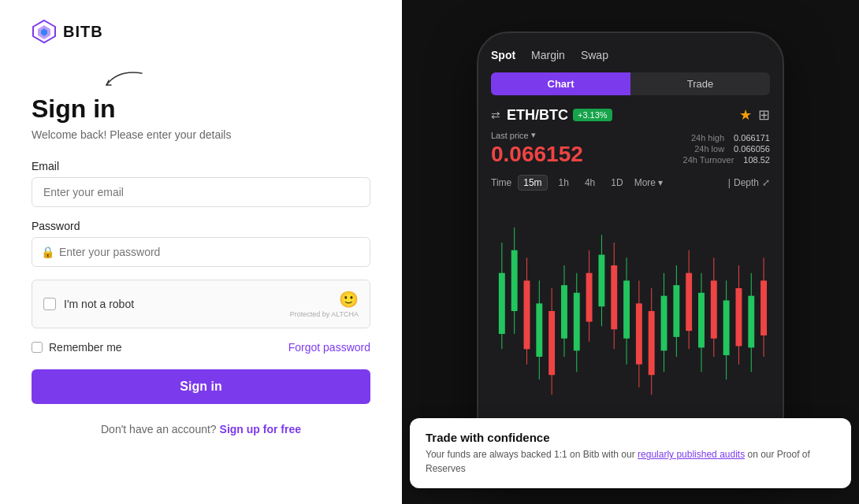 The image size is (859, 504). What do you see at coordinates (50, 304) in the screenshot?
I see `captcha-checkbox` at bounding box center [50, 304].